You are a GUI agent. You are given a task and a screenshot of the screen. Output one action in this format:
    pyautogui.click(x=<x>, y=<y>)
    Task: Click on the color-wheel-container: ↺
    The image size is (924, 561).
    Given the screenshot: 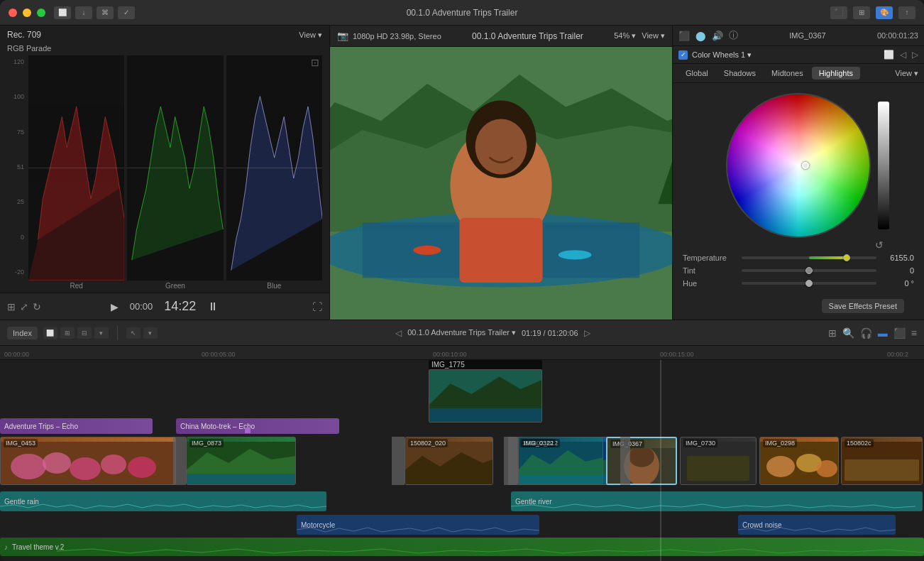 What is the action you would take?
    pyautogui.click(x=798, y=165)
    